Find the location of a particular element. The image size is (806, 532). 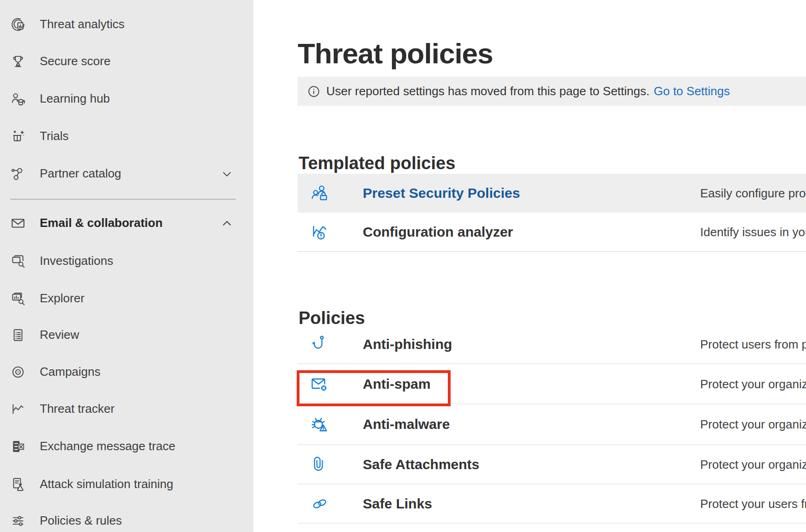

chevron-up-icon is located at coordinates (227, 223).